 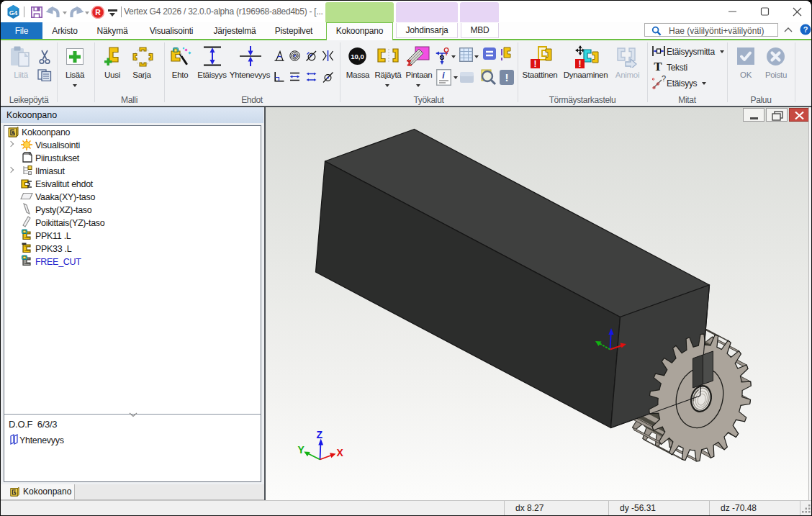 What do you see at coordinates (98, 12) in the screenshot?
I see `svg-text: R` at bounding box center [98, 12].